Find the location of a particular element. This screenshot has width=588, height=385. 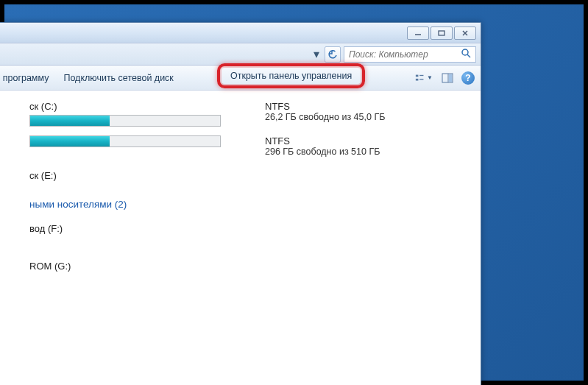

drive-row-e: ск (E:) is located at coordinates (240, 174).